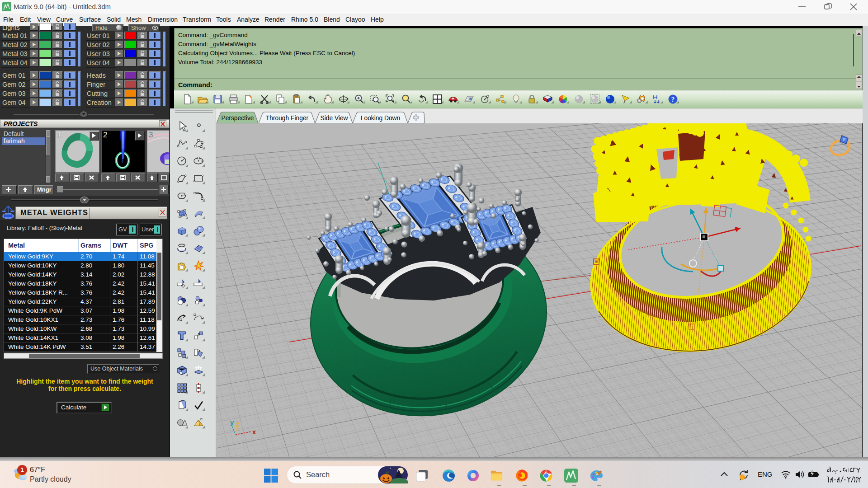  What do you see at coordinates (288, 118) in the screenshot?
I see `svg-text: Through Finger` at bounding box center [288, 118].